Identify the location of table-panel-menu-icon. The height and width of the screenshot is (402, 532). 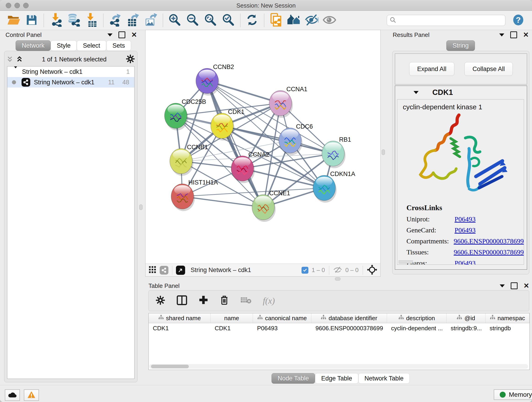
(502, 286).